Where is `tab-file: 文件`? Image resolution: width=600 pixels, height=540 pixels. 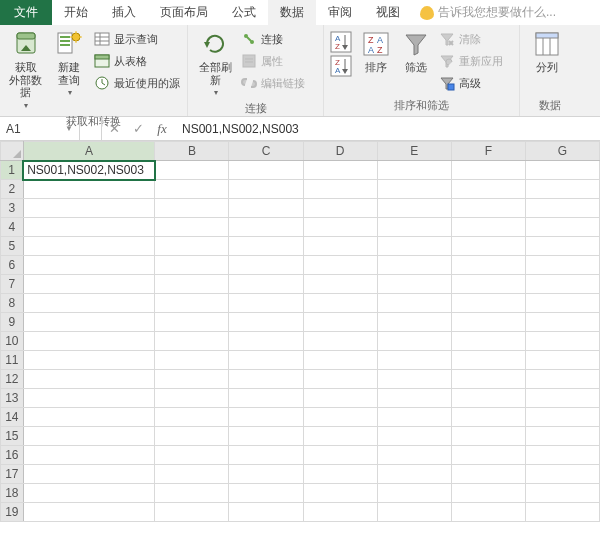 tab-file: 文件 is located at coordinates (26, 12).